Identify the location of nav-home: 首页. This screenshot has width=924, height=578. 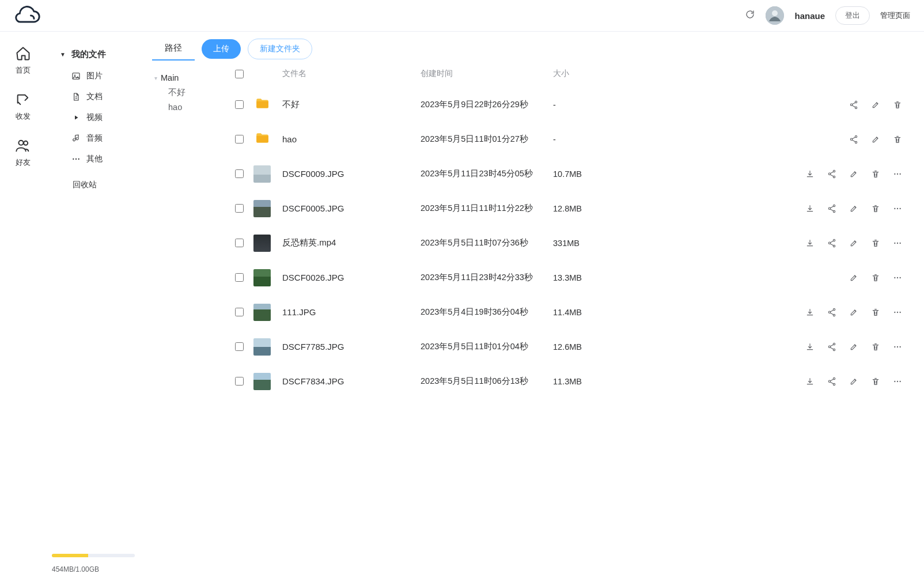
(23, 61).